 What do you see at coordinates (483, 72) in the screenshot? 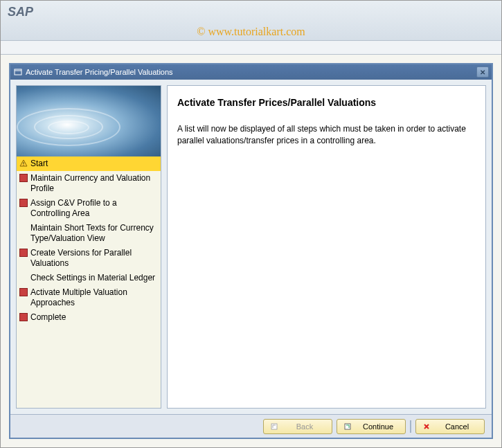
I see `close-button: ✕` at bounding box center [483, 72].